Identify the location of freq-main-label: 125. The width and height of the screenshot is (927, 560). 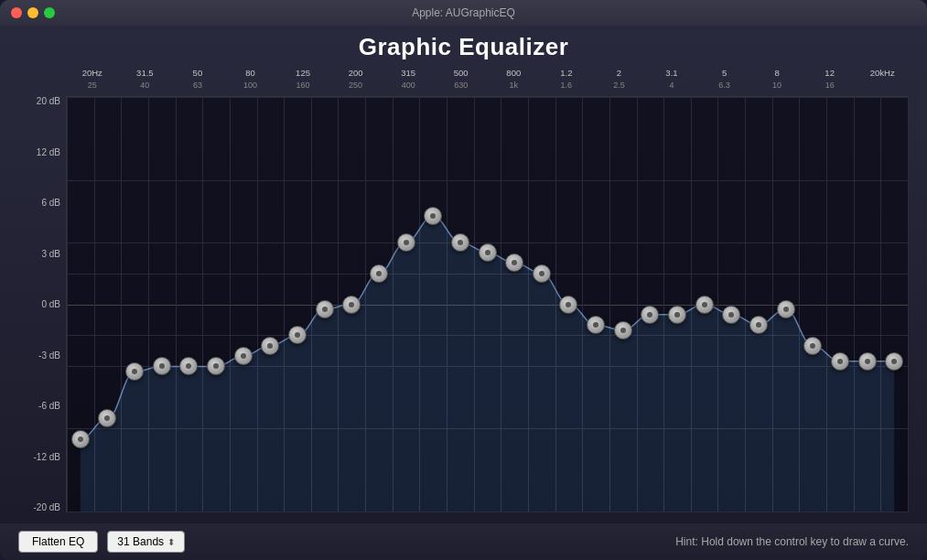
(303, 73).